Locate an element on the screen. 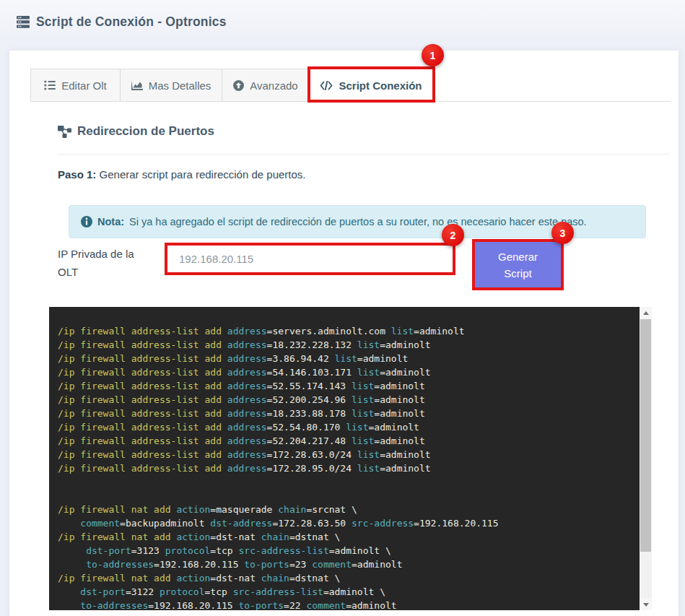  tab-label: Avanzado is located at coordinates (274, 85).